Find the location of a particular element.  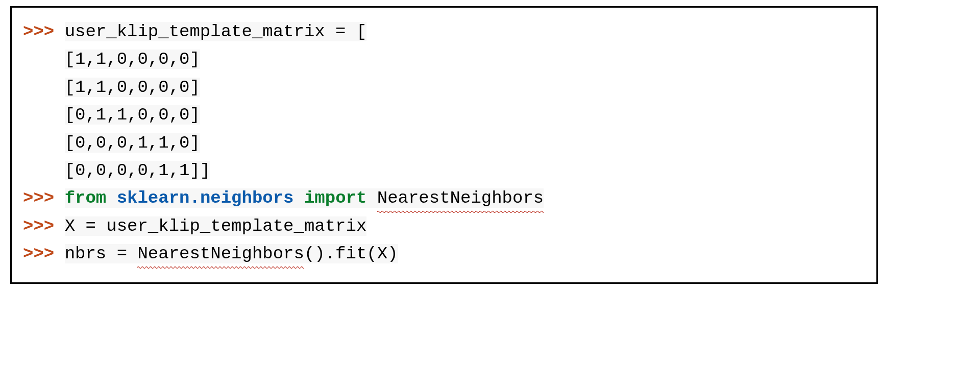

import-identifier: NearestNeighbors is located at coordinates (460, 198).